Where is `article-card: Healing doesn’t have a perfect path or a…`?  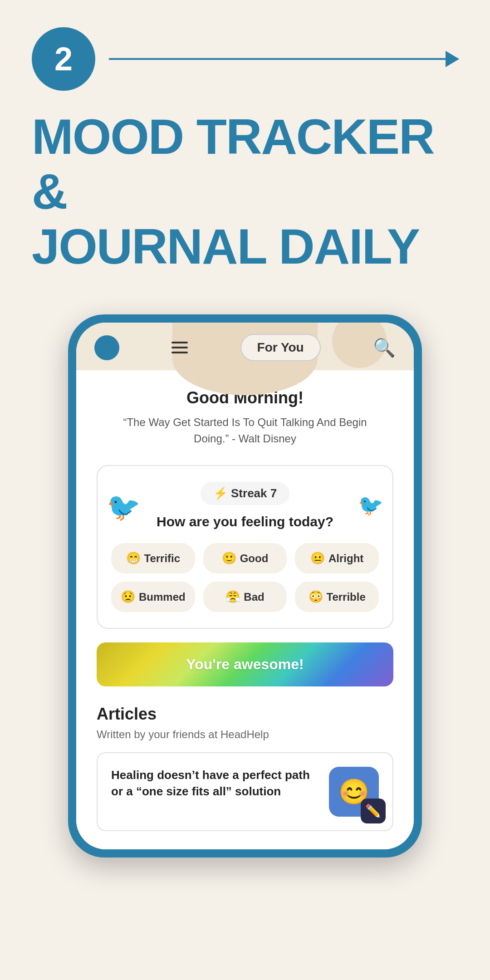
article-card: Healing doesn’t have a perfect path or a… is located at coordinates (245, 792).